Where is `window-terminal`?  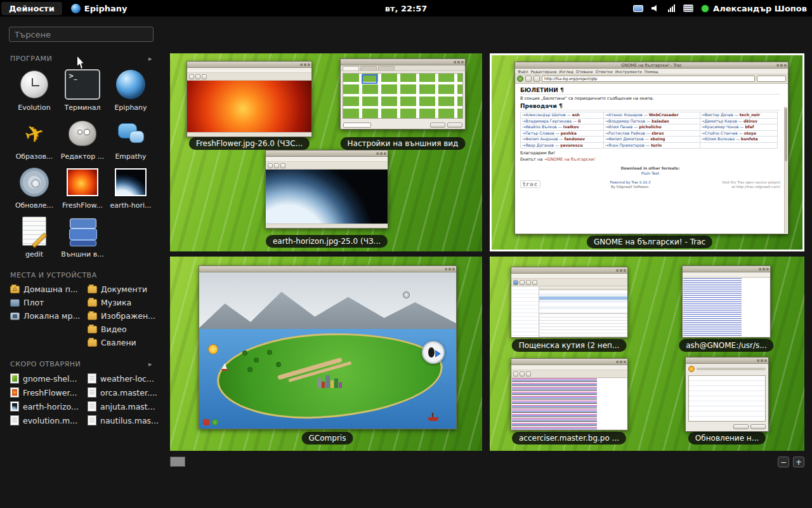
window-terminal is located at coordinates (726, 302).